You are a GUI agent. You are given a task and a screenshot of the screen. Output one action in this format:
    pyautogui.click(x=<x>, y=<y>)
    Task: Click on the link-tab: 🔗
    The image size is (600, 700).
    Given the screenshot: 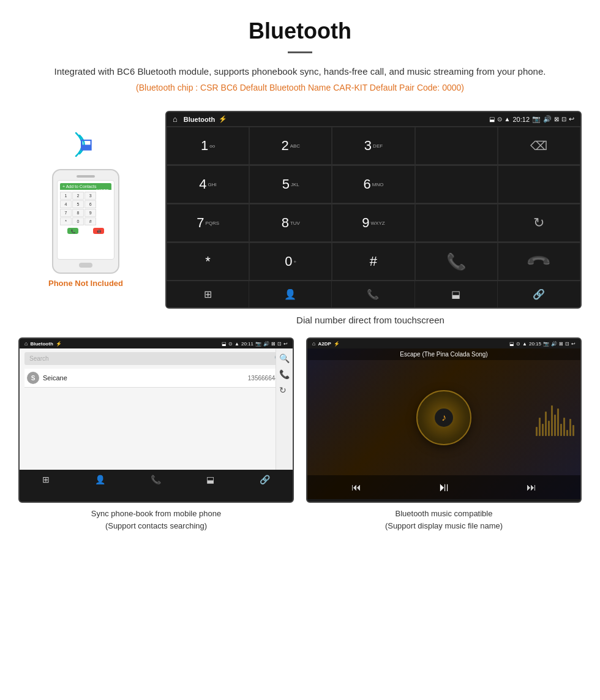 What is the action you would take?
    pyautogui.click(x=539, y=294)
    